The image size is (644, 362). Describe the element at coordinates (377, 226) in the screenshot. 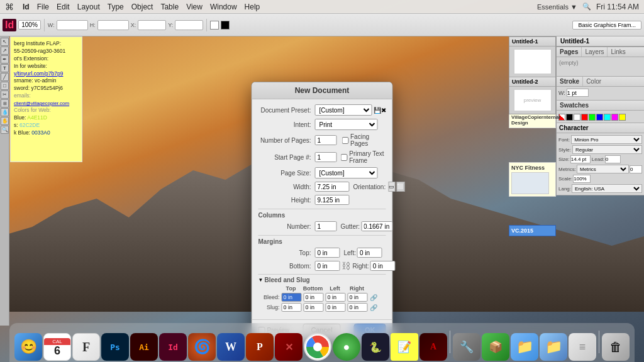

I see `gutter-input` at that location.